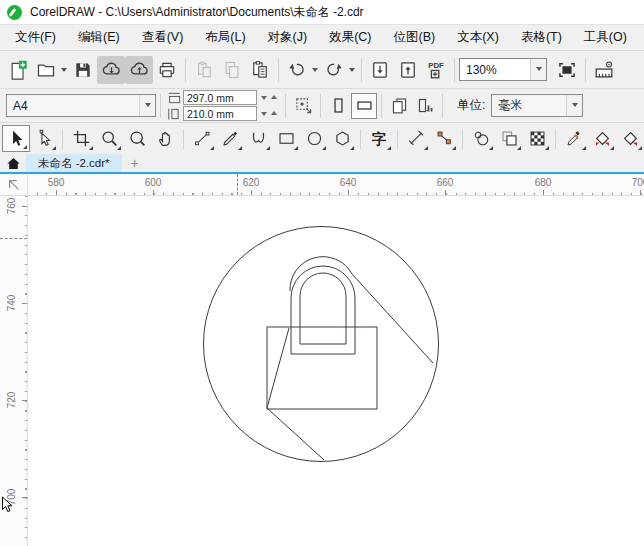 The image size is (644, 546). Describe the element at coordinates (14, 185) in the screenshot. I see `ruler-origin-corner` at that location.